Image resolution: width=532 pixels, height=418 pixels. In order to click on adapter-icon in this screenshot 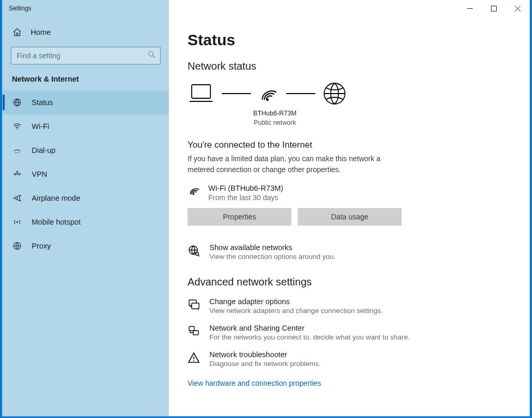, I will do `click(194, 305)`.